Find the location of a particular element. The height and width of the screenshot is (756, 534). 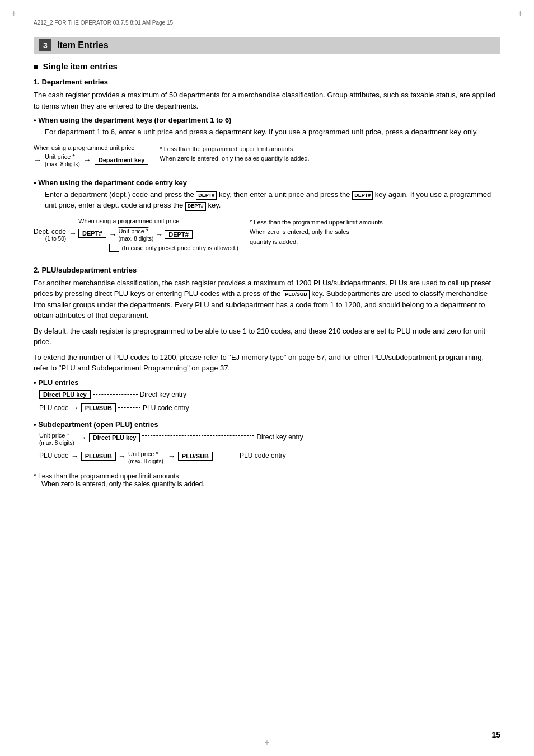

arrow-middle-icon: → is located at coordinates (87, 160).